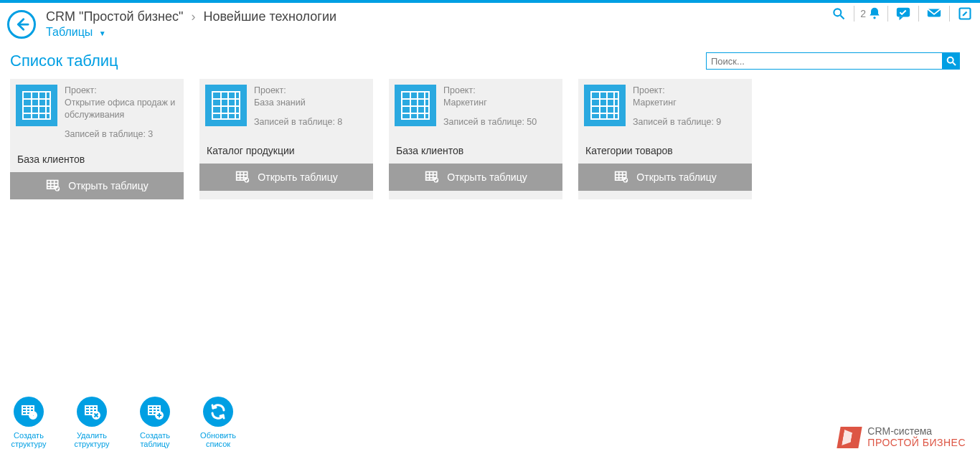 Image resolution: width=980 pixels, height=454 pixels. Describe the element at coordinates (22, 24) in the screenshot. I see `arrow-left-icon` at that location.